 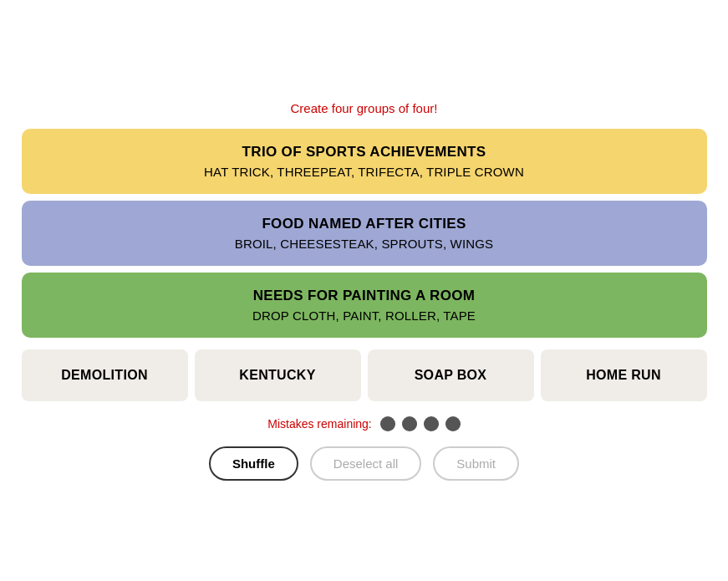 What do you see at coordinates (435, 109) in the screenshot?
I see `subtitle-exclamation: !` at bounding box center [435, 109].